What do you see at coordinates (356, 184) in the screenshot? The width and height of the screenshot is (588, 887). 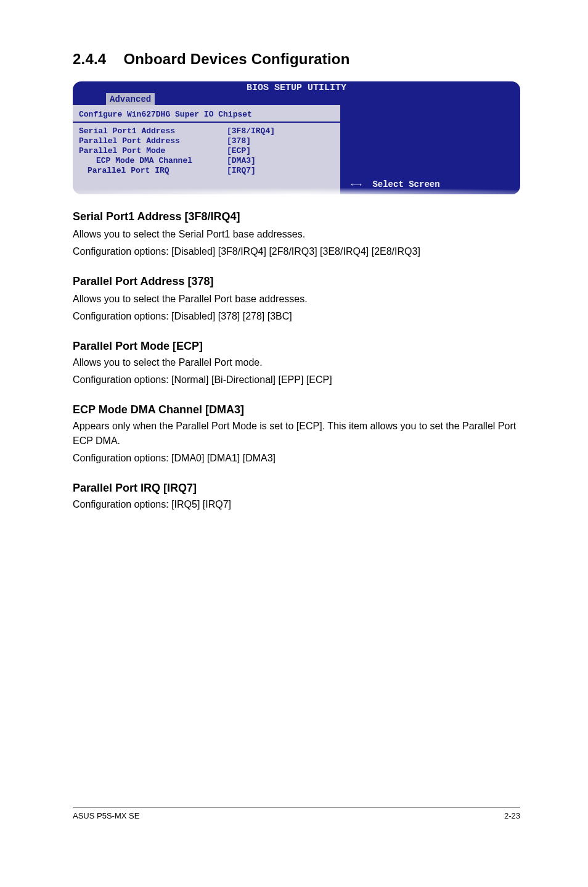 I see `left-right-arrow-icon: ←→` at bounding box center [356, 184].